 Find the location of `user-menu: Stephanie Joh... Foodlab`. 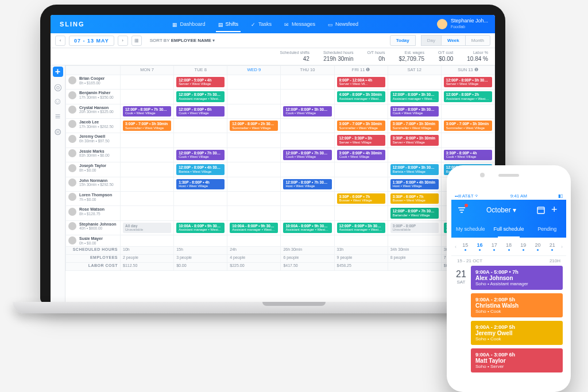

user-menu: Stephanie Joh... Foodlab is located at coordinates (463, 24).